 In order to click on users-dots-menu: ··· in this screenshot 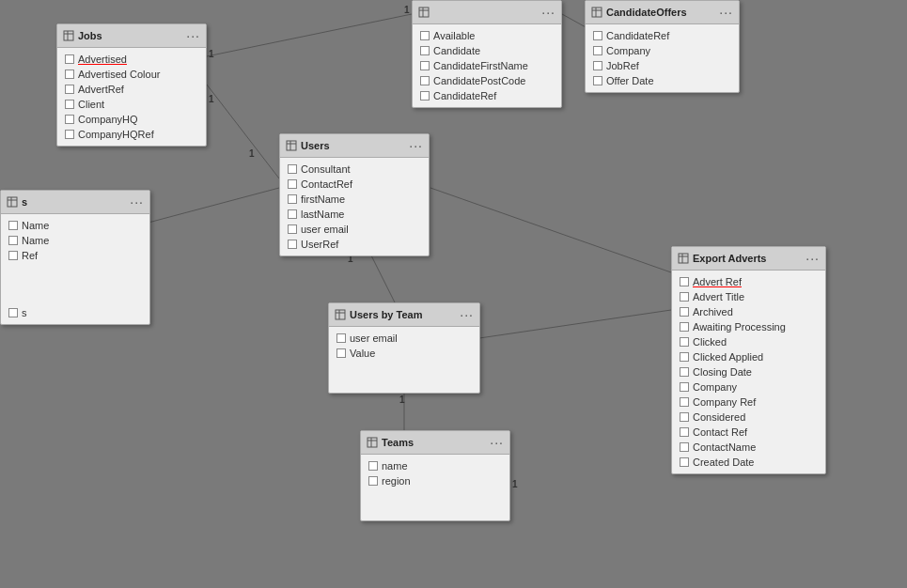, I will do `click(415, 146)`.